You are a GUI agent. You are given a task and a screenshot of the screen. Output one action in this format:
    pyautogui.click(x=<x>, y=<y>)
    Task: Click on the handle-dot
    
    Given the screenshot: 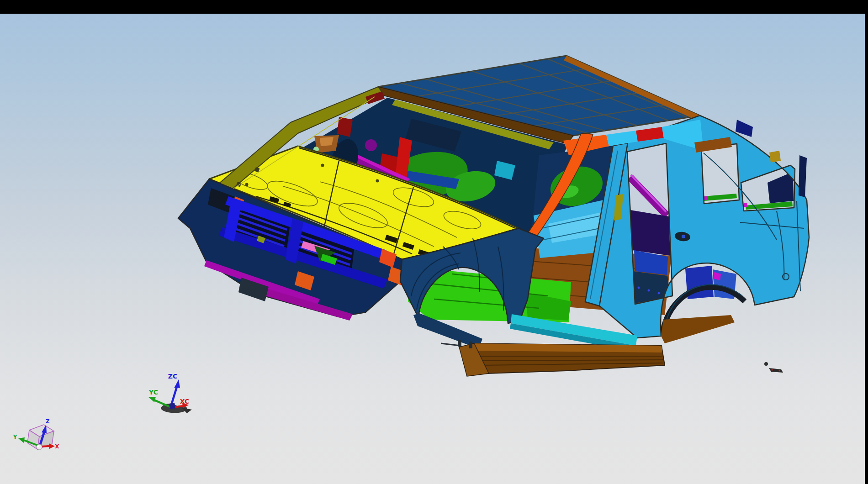 What is the action you would take?
    pyautogui.click(x=683, y=237)
    